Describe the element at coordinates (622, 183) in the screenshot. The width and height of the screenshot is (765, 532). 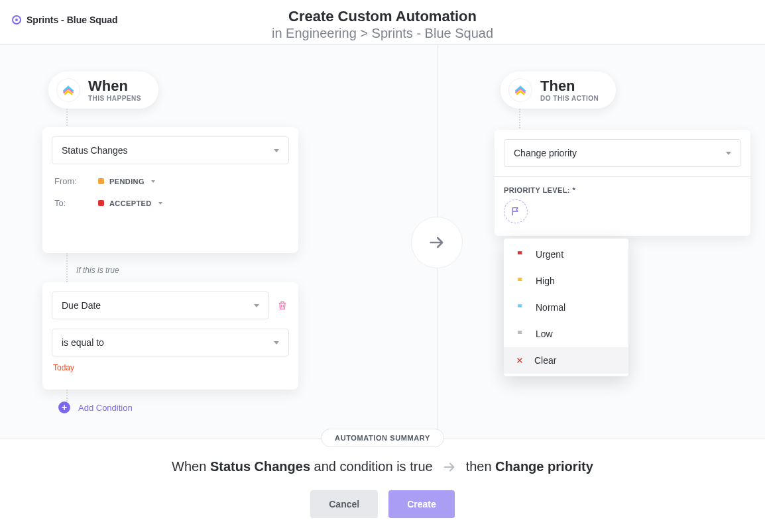
I see `action-card: Change priority PRIORITY LEVEL: *` at that location.